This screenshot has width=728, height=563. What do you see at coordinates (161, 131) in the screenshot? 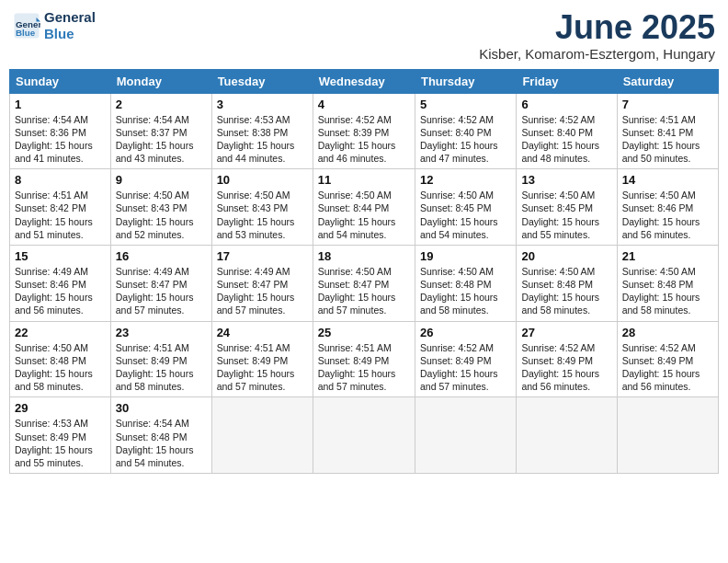
I see `calendar-cell: 2 Sunrise: 4:54 AMSunset: 8:37 PMDayligh…` at bounding box center [161, 131].